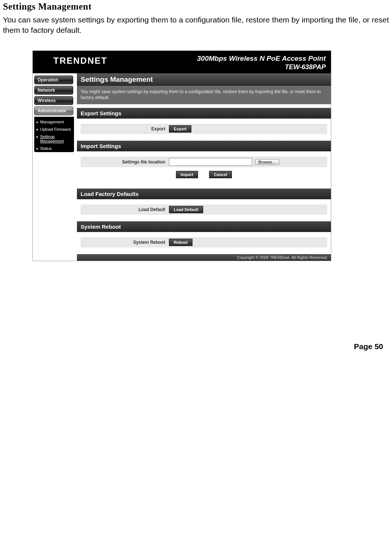  Describe the element at coordinates (54, 148) in the screenshot. I see `subnav-status: Status` at that location.